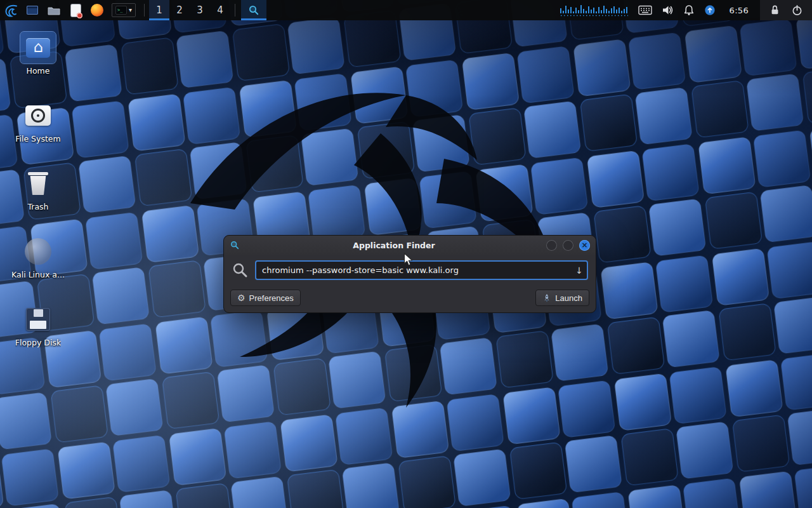 The height and width of the screenshot is (508, 812). I want to click on disk-ring, so click(38, 116).